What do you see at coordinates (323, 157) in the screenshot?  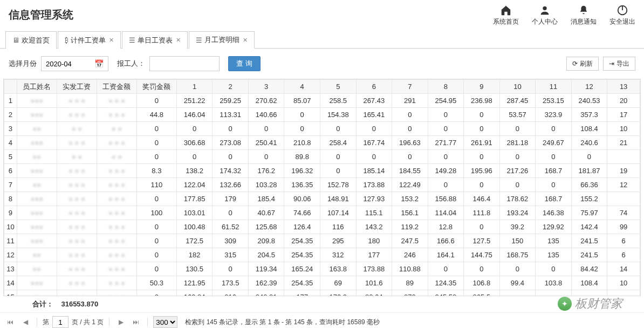 I see `table-row: 5●●● ●● ●000089.800000000` at bounding box center [323, 157].